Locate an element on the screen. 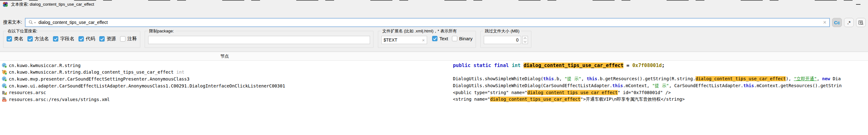  result-row: c cn.kuwo.kwmusiccar.R.stringpublic stat… is located at coordinates (434, 65).